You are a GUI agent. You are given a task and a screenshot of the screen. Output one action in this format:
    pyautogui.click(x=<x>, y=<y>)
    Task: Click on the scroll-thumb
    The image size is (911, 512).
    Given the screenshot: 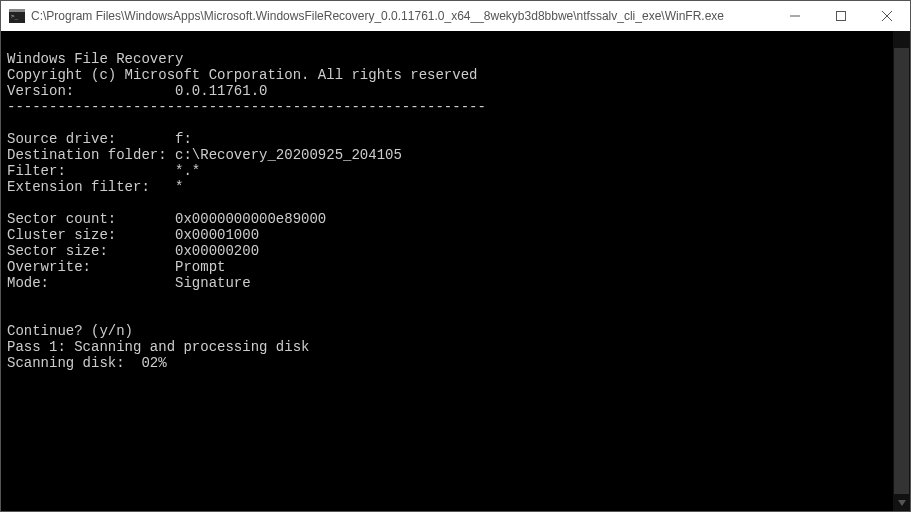 What is the action you would take?
    pyautogui.click(x=902, y=271)
    